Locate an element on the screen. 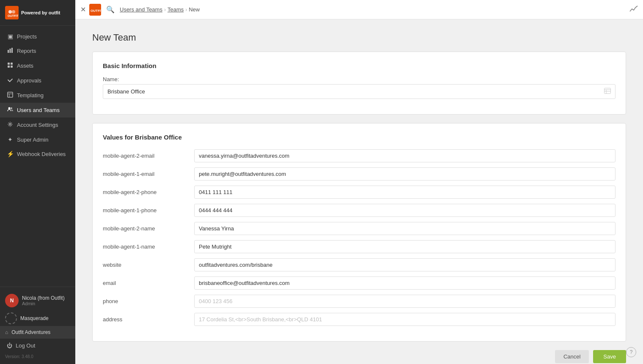  values-row: mobile-agent-1-email is located at coordinates (359, 174).